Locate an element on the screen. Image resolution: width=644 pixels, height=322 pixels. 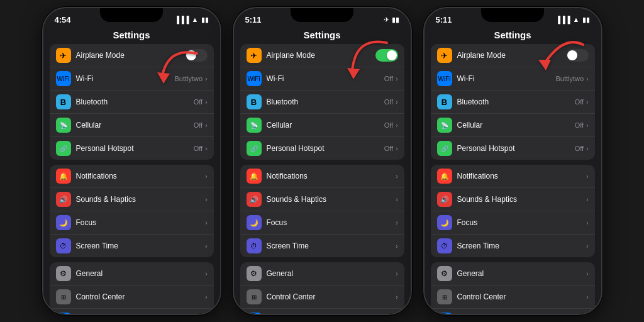
focus-row-3: 🌙 Focus › is located at coordinates (513, 223).